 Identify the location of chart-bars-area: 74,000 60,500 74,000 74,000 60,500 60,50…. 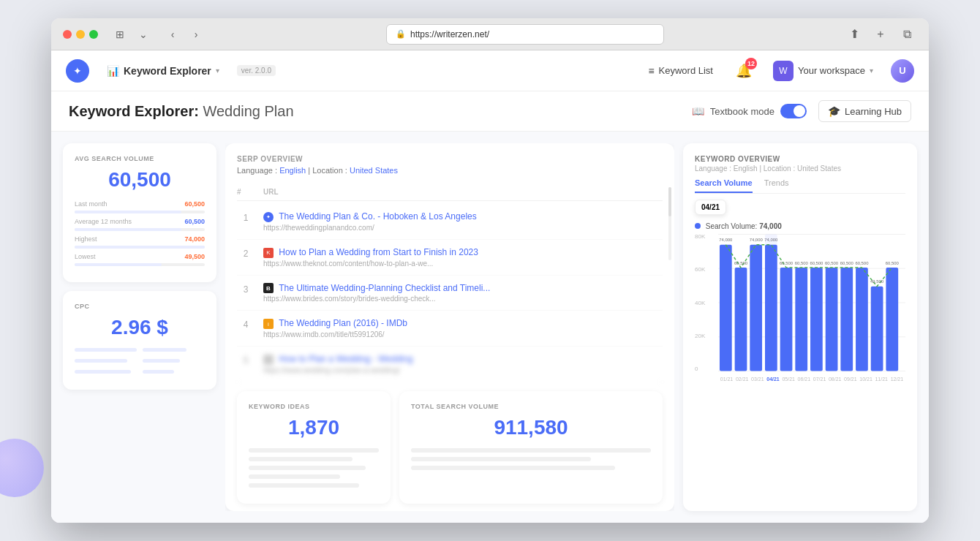
(812, 307).